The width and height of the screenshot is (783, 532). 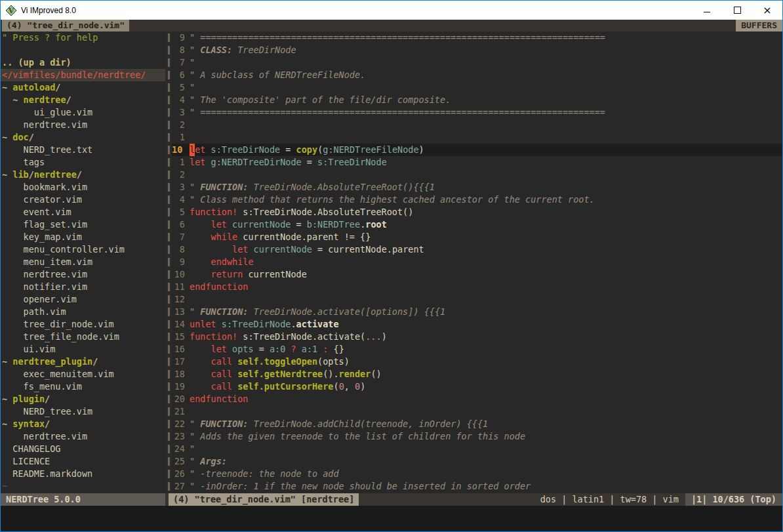 I want to click on tree-row: tree_dir_node.vim, so click(x=83, y=324).